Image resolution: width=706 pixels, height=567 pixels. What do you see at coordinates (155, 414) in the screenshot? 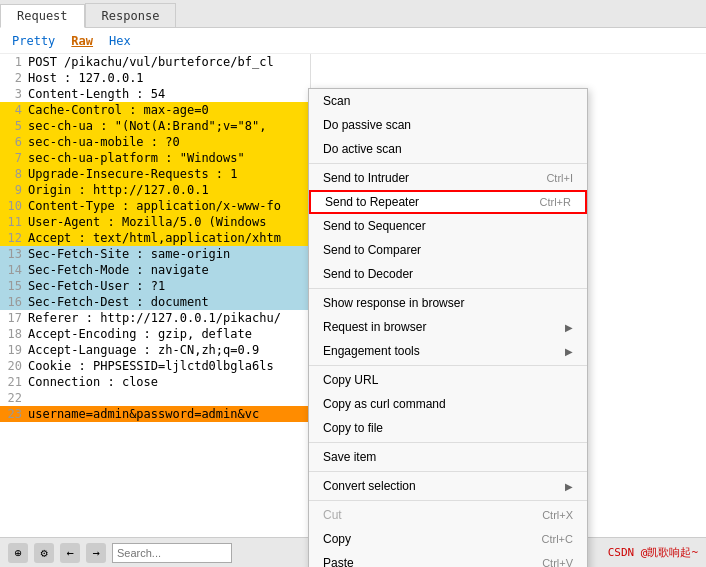
I see `request-line: 23username=admin&password=admin&vc` at bounding box center [155, 414].